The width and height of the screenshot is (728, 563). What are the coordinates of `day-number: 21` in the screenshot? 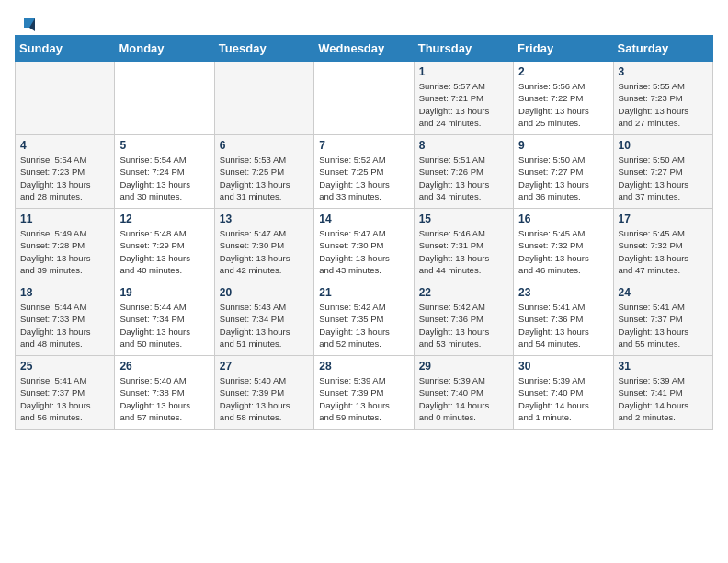 It's located at (364, 293).